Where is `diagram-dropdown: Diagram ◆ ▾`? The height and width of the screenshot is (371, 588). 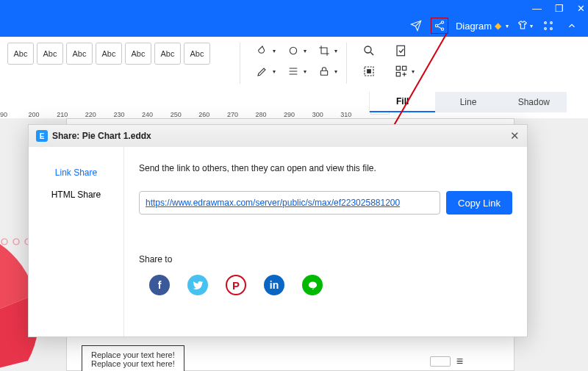
diagram-dropdown: Diagram ◆ ▾ is located at coordinates (482, 26).